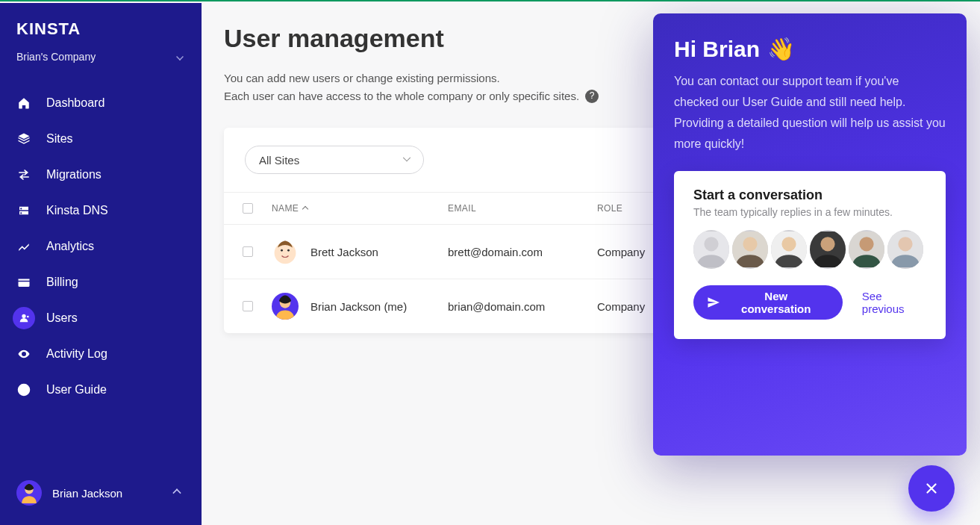 The width and height of the screenshot is (980, 525). Describe the element at coordinates (334, 160) in the screenshot. I see `site-filter-dropdown: All Sites` at that location.